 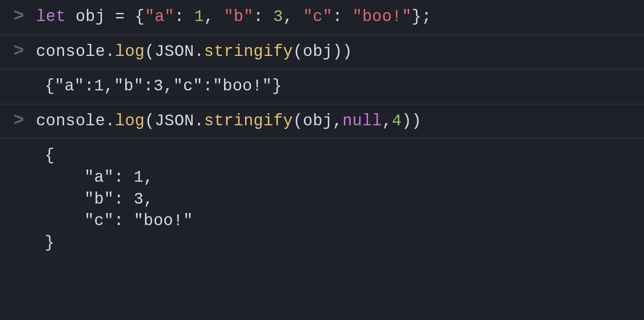 I want to click on console-output-text: { "a": 1, "b": 3, "c": "boo!" }, so click(x=119, y=200).